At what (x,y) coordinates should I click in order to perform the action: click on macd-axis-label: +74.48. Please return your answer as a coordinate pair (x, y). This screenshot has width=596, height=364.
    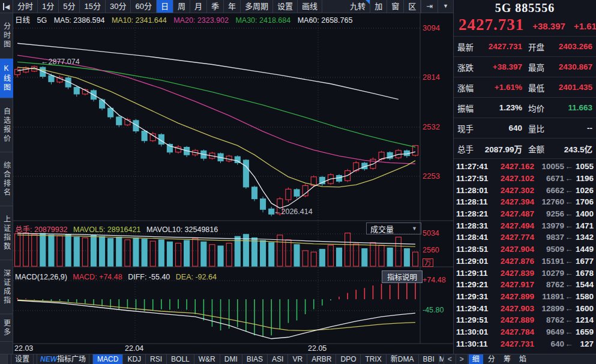
    Looking at the image, I should click on (435, 280).